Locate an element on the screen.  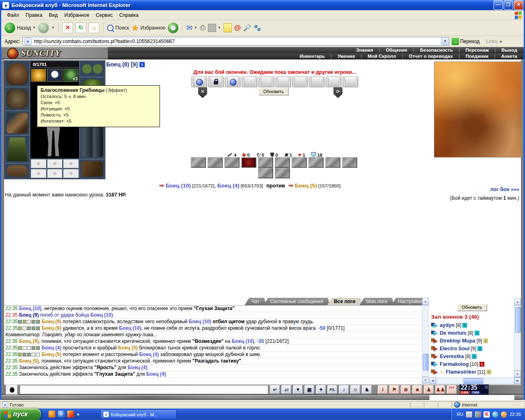
exchange-shield-icon: ⟳ is located at coordinates (338, 93).